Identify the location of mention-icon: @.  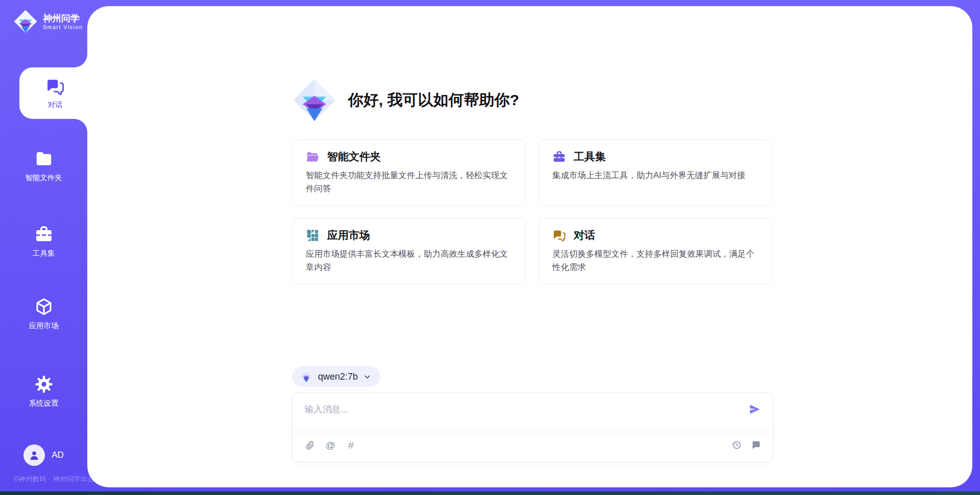
(331, 445).